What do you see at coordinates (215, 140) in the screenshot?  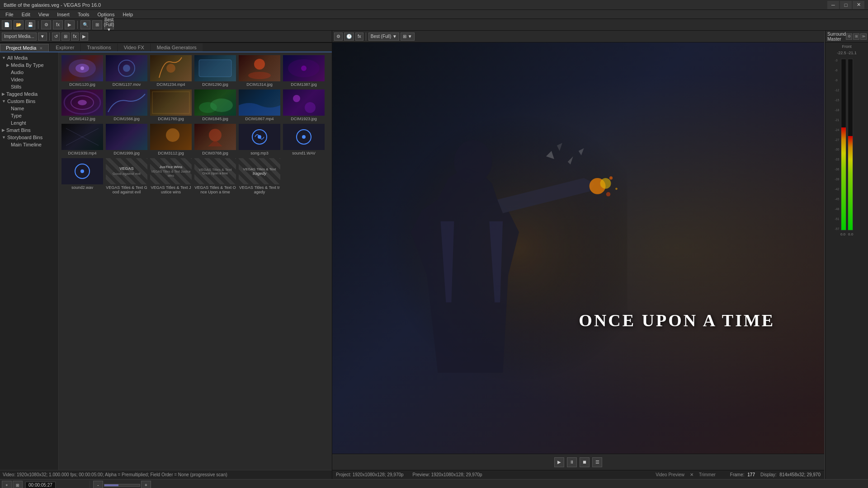 I see `media-item: DCIM3768.jpg` at bounding box center [215, 140].